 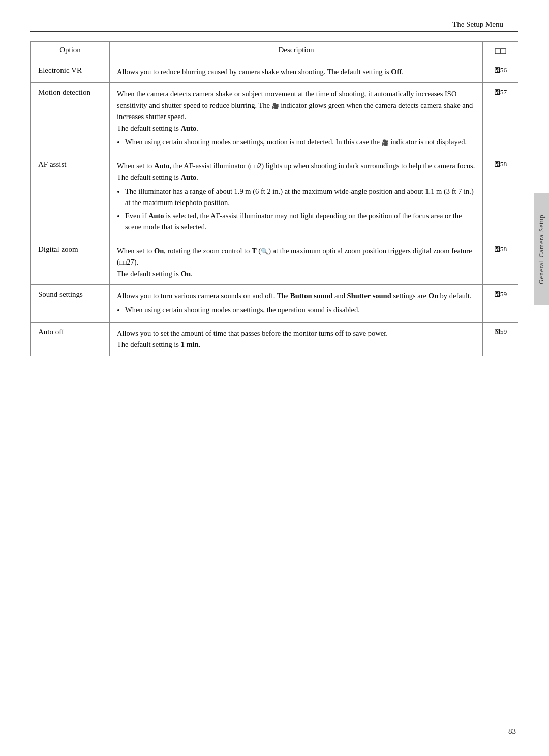 What do you see at coordinates (501, 70) in the screenshot?
I see `ref-value: ⚿56` at bounding box center [501, 70].